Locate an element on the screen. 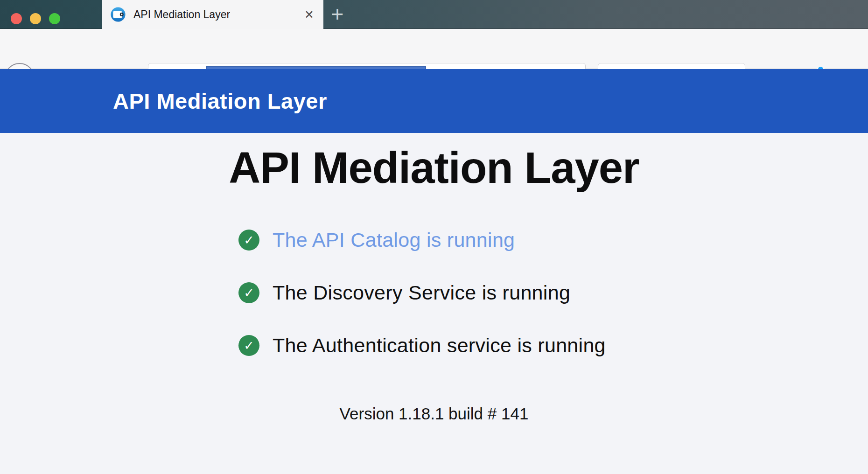 The height and width of the screenshot is (474, 868). navigation-toolbar: ••• is located at coordinates (434, 49).